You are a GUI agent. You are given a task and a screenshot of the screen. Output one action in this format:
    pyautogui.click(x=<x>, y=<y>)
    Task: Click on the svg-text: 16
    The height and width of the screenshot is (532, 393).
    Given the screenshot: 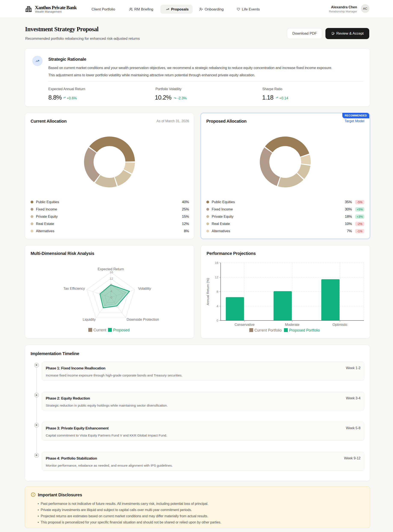 What is the action you would take?
    pyautogui.click(x=216, y=263)
    